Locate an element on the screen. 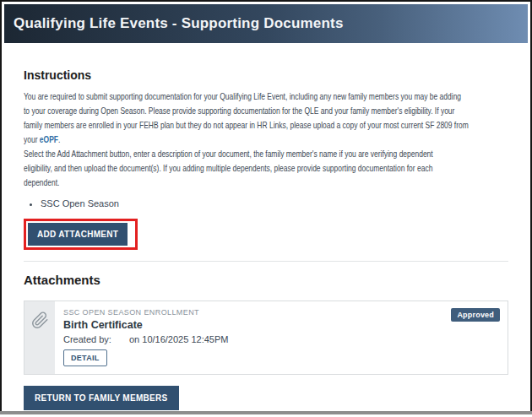 The height and width of the screenshot is (417, 532). instructions-line: eligibility, and then upload the documen… is located at coordinates (210, 169).